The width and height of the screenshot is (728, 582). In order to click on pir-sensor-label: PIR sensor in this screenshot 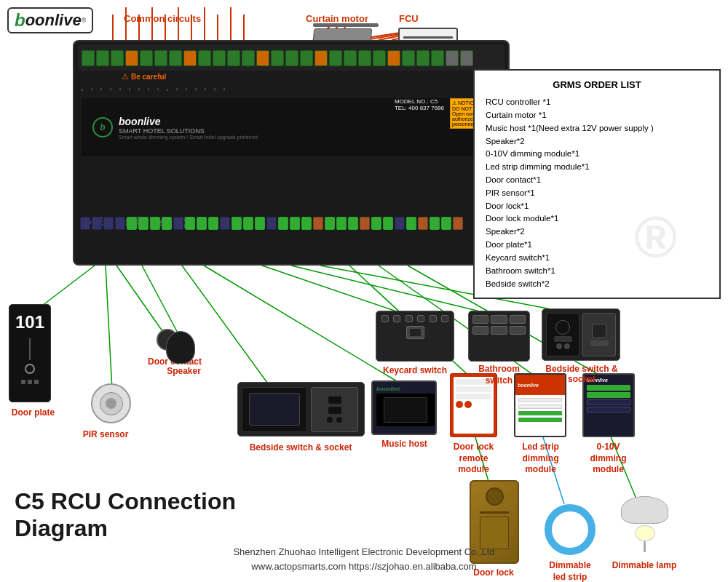, I will do `click(106, 434)`.